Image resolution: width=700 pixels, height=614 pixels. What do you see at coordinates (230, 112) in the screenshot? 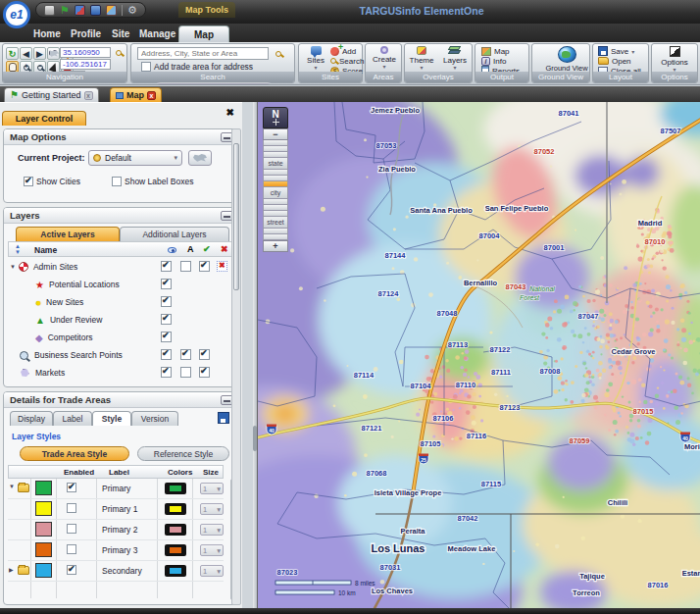
I see `panel-close-icon: ✖` at bounding box center [230, 112].